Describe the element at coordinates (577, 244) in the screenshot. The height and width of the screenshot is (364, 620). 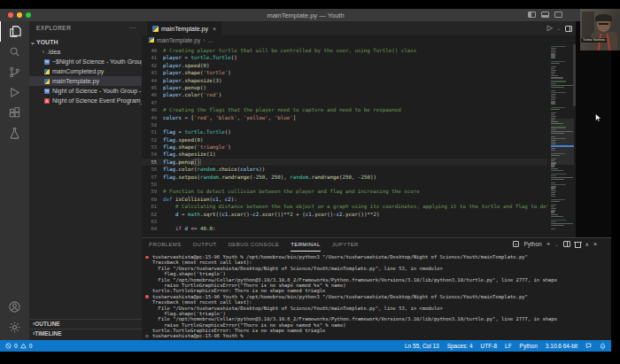
I see `kill-terminal-icon` at that location.